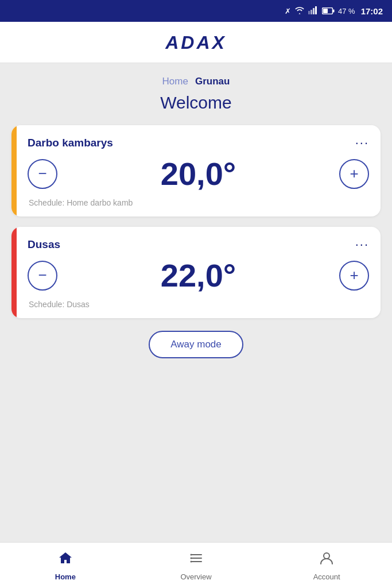 This screenshot has width=392, height=588. Describe the element at coordinates (327, 560) in the screenshot. I see `account-icon` at that location.